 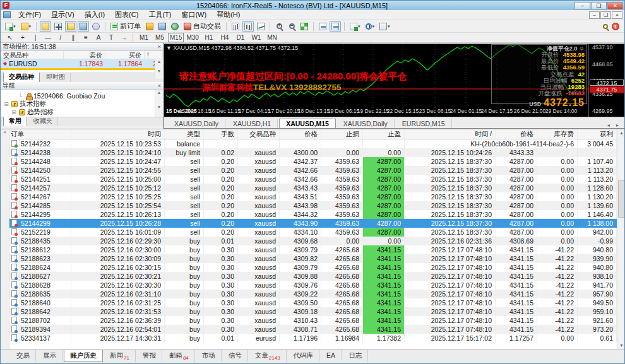 I want to click on draw-tool-arrows-button: →, so click(x=124, y=38).